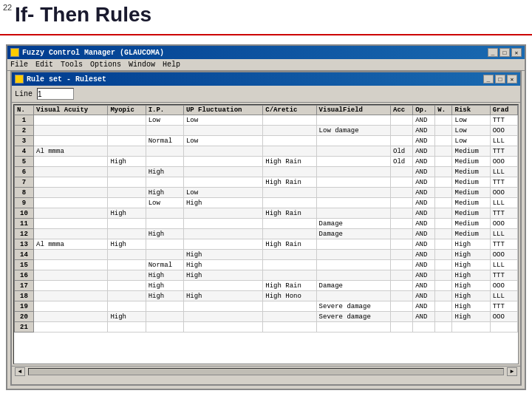 This screenshot has height=399, width=532. What do you see at coordinates (24, 327) in the screenshot?
I see `row-number-cell: 21` at bounding box center [24, 327].